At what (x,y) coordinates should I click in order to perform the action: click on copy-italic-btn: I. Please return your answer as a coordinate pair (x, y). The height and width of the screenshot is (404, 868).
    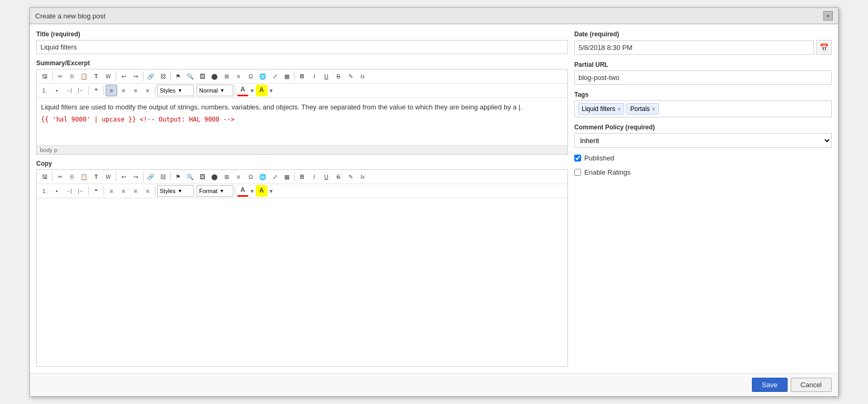
    Looking at the image, I should click on (314, 177).